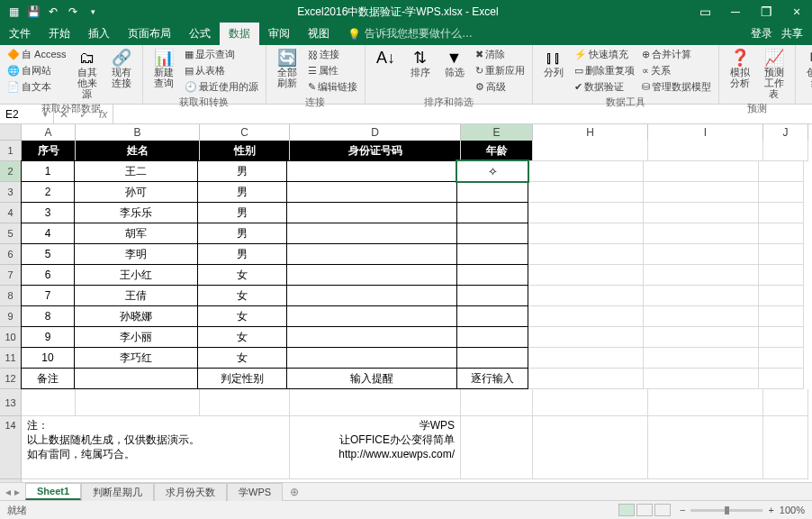 The height and width of the screenshot is (519, 812). What do you see at coordinates (705, 12) in the screenshot?
I see `ribbon-options-icon: ▭` at bounding box center [705, 12].